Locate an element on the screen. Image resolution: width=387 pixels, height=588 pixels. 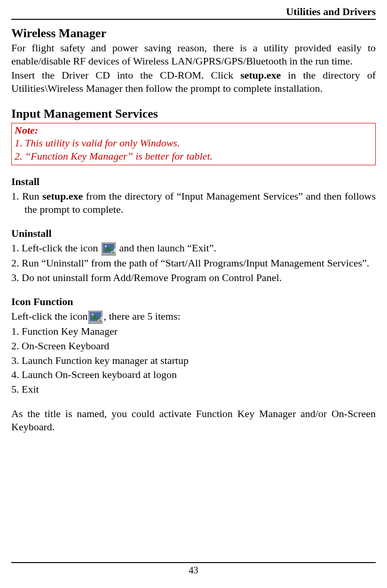
section-ims-title: Input Management Services is located at coordinates (194, 114).